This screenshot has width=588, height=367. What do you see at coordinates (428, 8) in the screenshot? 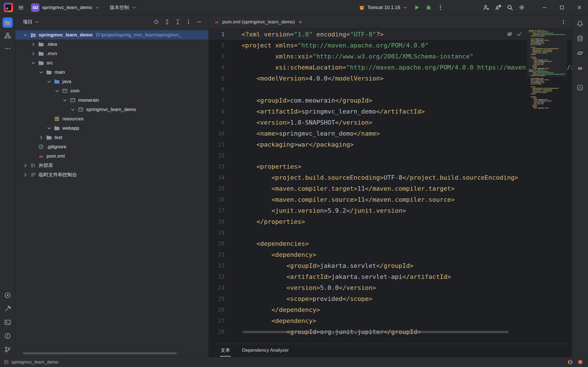
I see `debug-icon` at bounding box center [428, 8].